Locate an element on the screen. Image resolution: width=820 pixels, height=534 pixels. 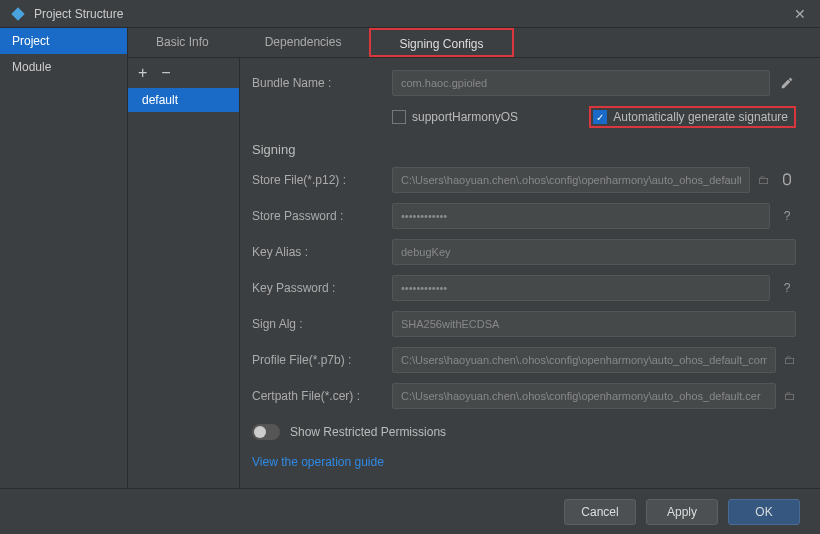
key-alias-input is located at coordinates (594, 252).